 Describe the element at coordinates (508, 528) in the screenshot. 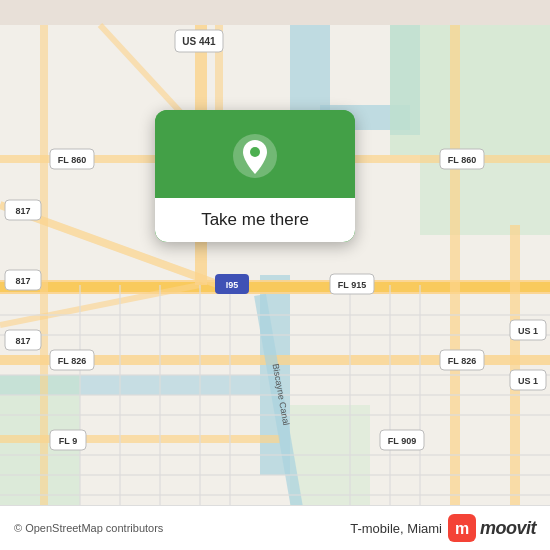

I see `moovit-text: moovit` at that location.